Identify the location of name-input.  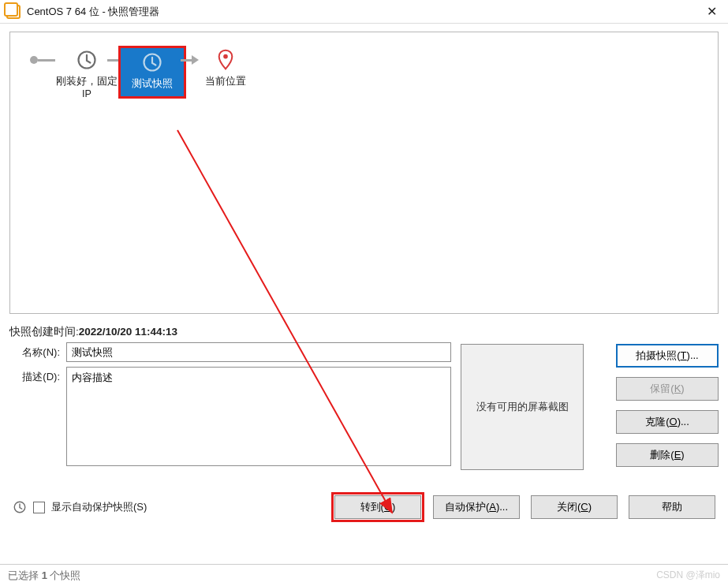
(259, 352).